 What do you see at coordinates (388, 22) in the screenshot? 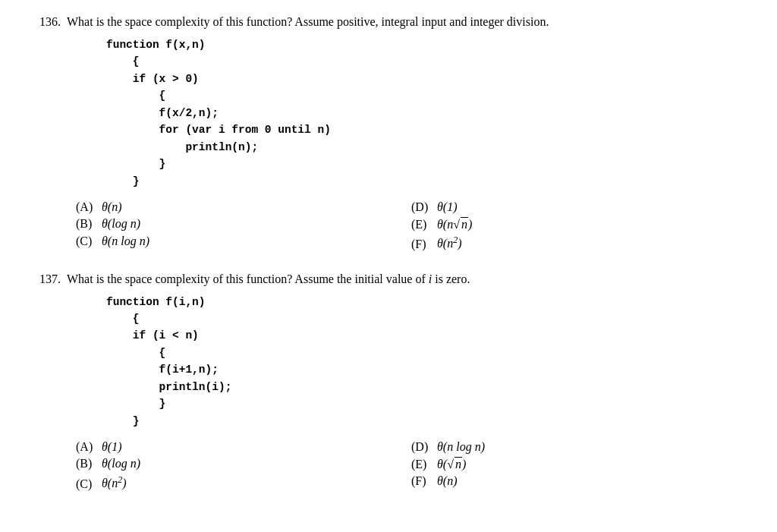
I see `question-136-header: 136. What is the space complexity of thi…` at bounding box center [388, 22].